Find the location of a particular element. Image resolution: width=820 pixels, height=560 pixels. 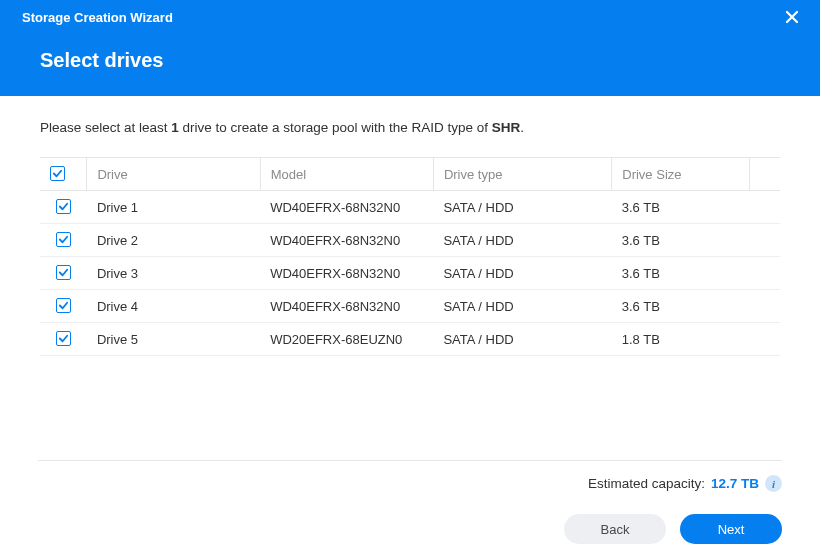

header-drive: Drive is located at coordinates (174, 174).